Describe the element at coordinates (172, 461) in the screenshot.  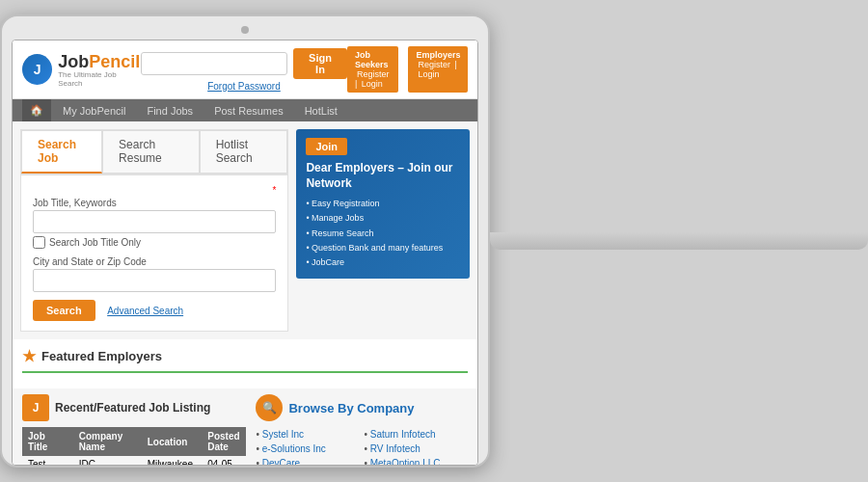
I see `job-location-1: Milwaukee, WI` at that location.